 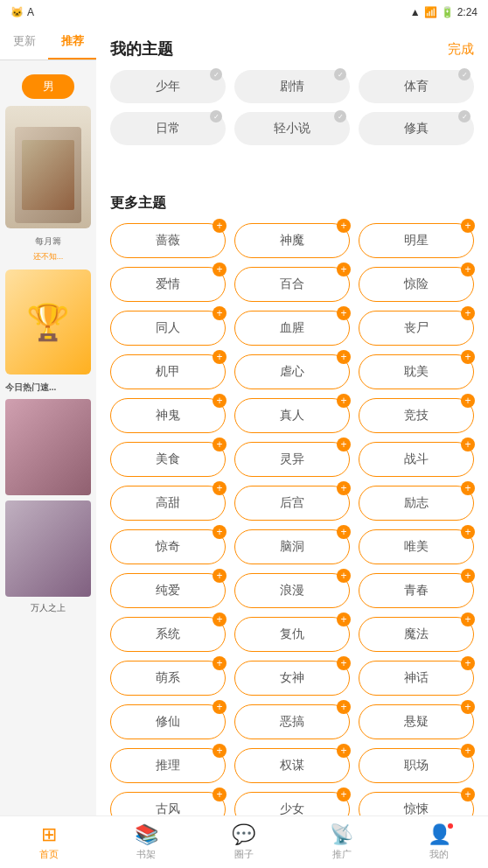 I want to click on nav-home-label: 首页, so click(x=49, y=854).